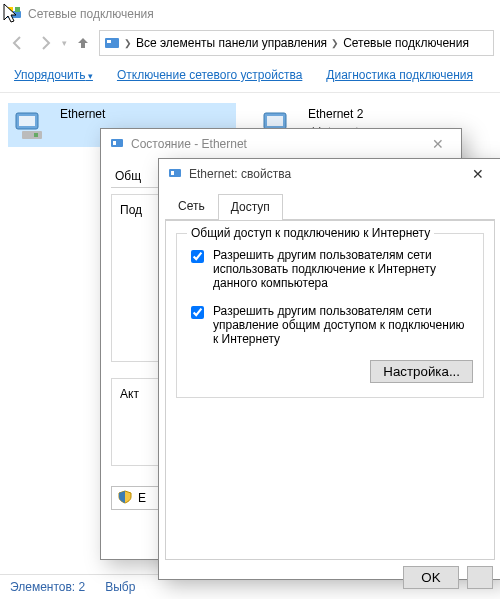  I want to click on nav-up-button, so click(83, 43).